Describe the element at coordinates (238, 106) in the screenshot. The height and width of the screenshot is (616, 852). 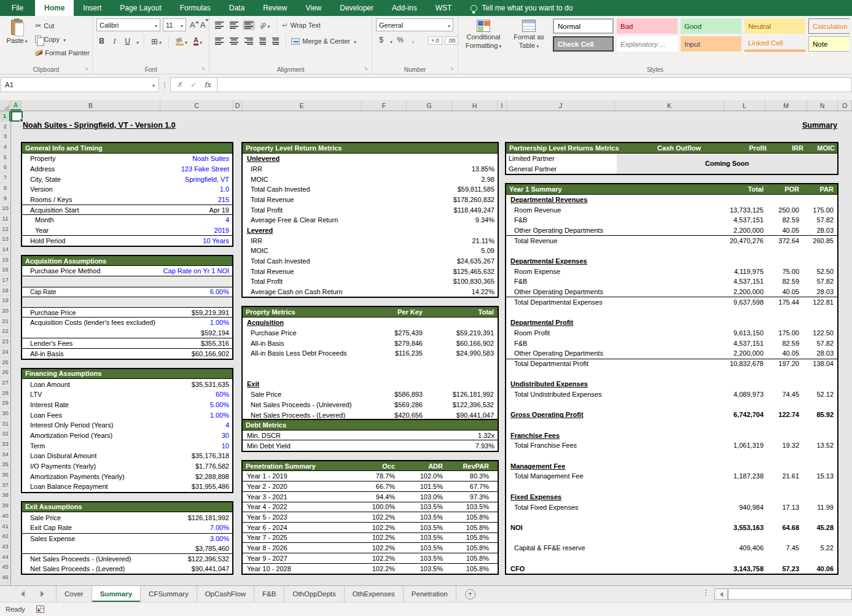
I see `column-header-D: D` at that location.